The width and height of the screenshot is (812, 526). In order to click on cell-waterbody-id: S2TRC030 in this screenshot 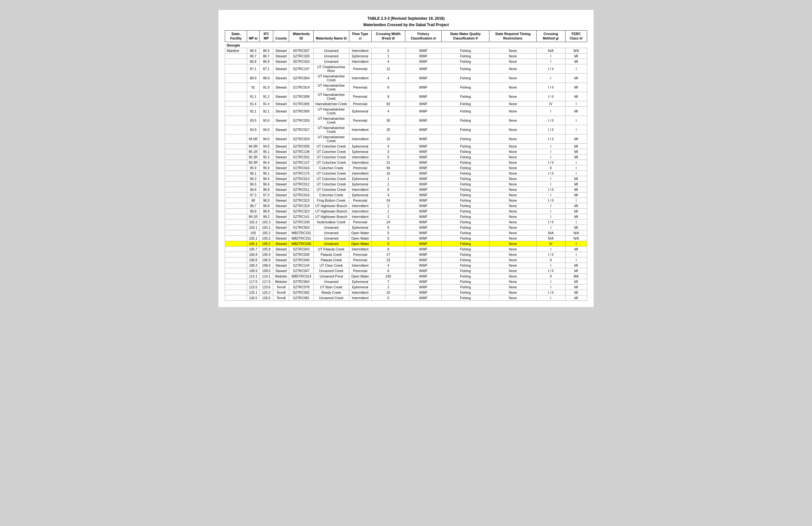, I will do `click(301, 146)`.